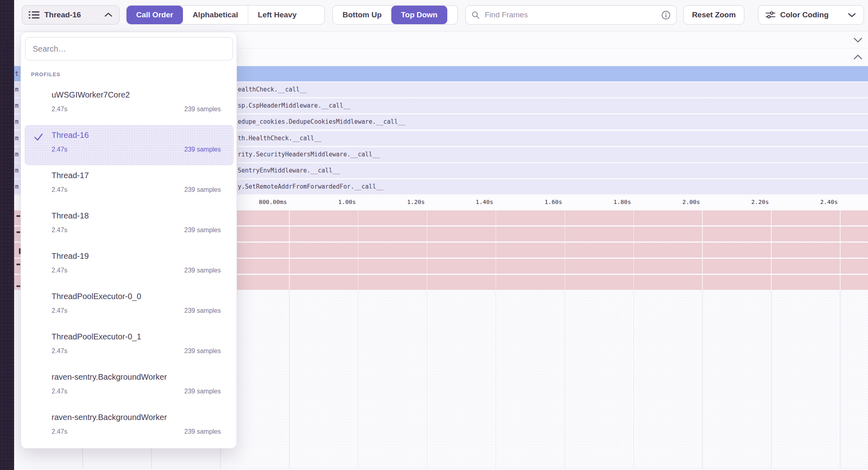  Describe the element at coordinates (476, 15) in the screenshot. I see `search-icon` at that location.